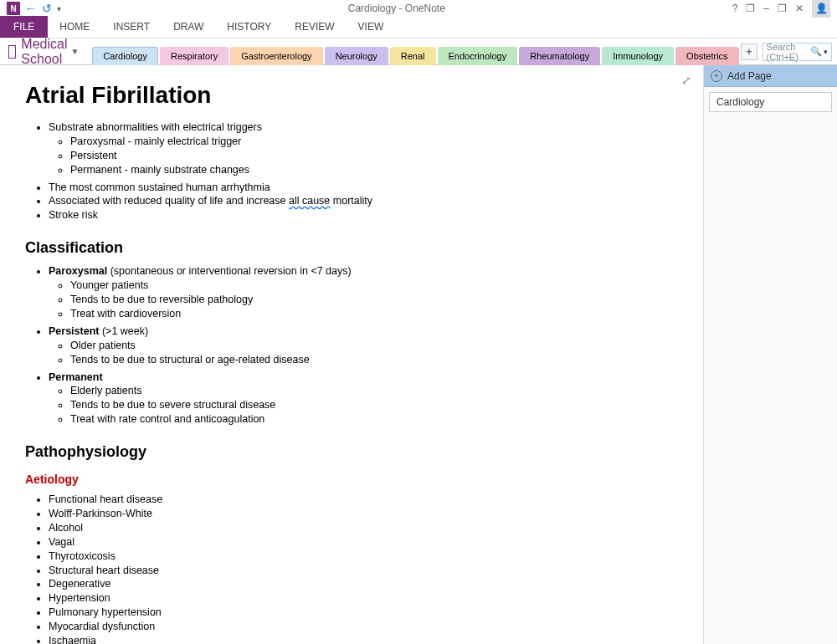 Image resolution: width=837 pixels, height=644 pixels. Describe the element at coordinates (357, 56) in the screenshot. I see `section-tab-neurology: Neurology` at that location.